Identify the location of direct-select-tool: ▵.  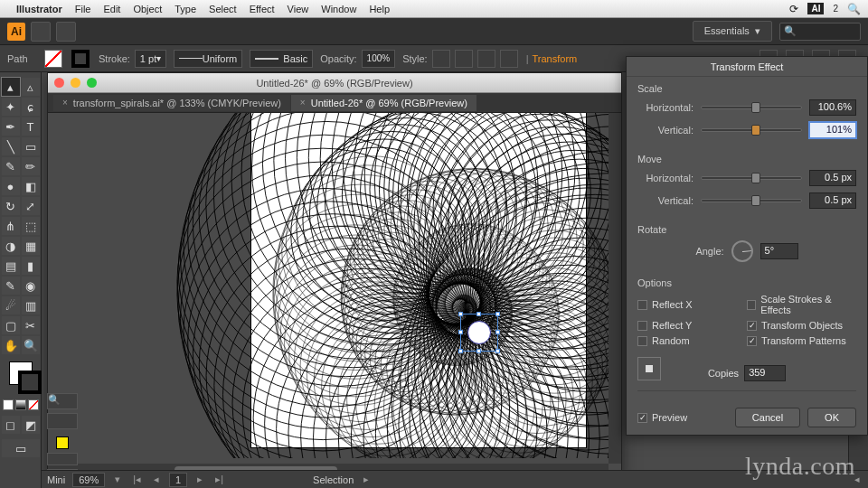
(31, 87).